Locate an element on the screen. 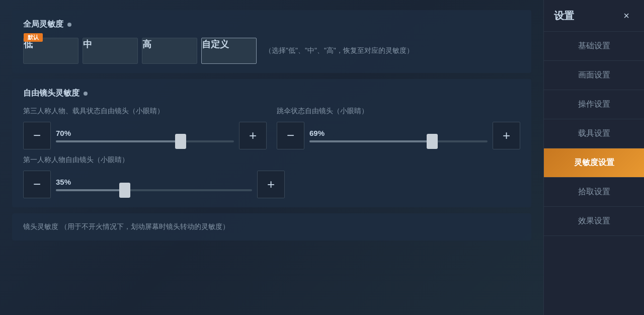  sidebar-item-vehicle: 载具设置 is located at coordinates (594, 134).